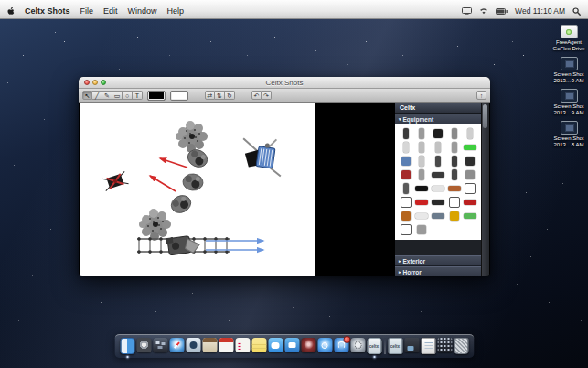  Describe the element at coordinates (422, 216) in the screenshot. I see `equipment-item-white-arrow` at that location.